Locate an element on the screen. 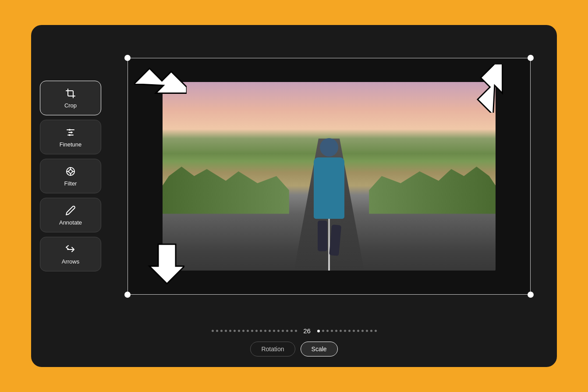 This screenshot has width=588, height=392. tab-rotation: Rotation is located at coordinates (273, 349).